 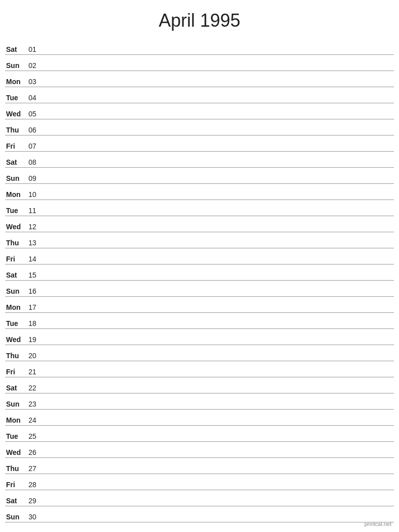 What do you see at coordinates (200, 127) in the screenshot?
I see `table-row: Thu06` at bounding box center [200, 127].